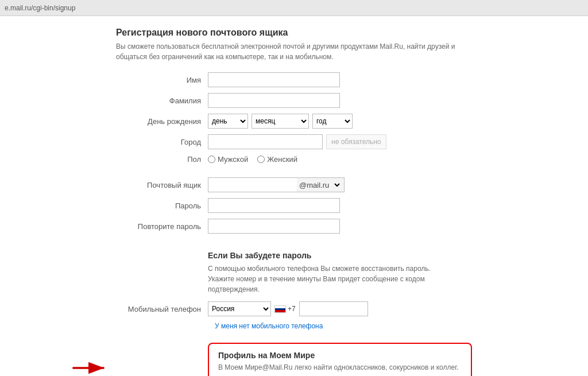 This screenshot has height=376, width=588. What do you see at coordinates (332, 121) in the screenshot?
I see `birthday-year-select: год 2000199919981997 1996199519901985 19…` at bounding box center [332, 121].